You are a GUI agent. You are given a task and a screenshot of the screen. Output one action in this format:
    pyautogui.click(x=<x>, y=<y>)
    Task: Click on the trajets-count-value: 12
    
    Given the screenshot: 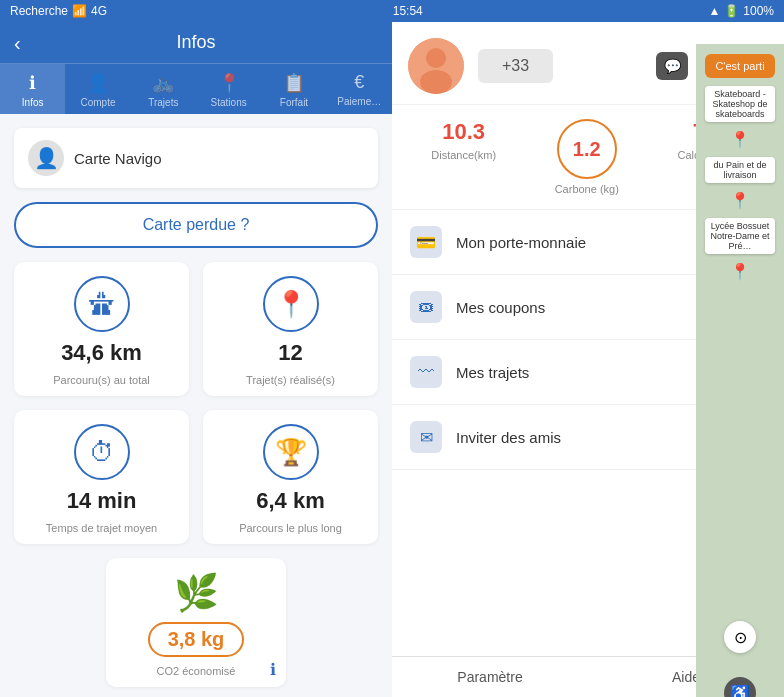 What is the action you would take?
    pyautogui.click(x=290, y=353)
    